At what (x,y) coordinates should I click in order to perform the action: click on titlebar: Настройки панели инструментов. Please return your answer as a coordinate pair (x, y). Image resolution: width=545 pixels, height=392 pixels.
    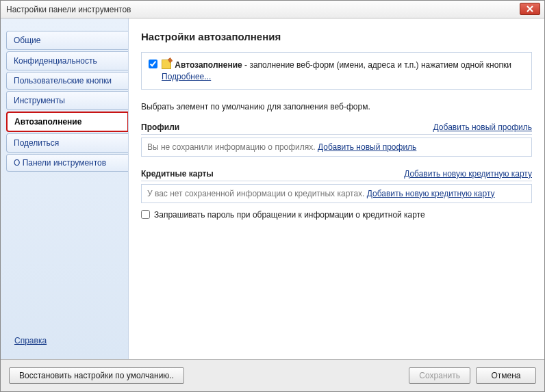
    Looking at the image, I should click on (272, 10).